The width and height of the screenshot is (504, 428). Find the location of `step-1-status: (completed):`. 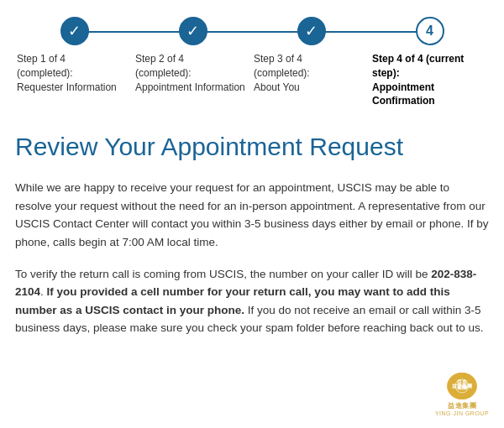

step-1-status: (completed): is located at coordinates (76, 74).